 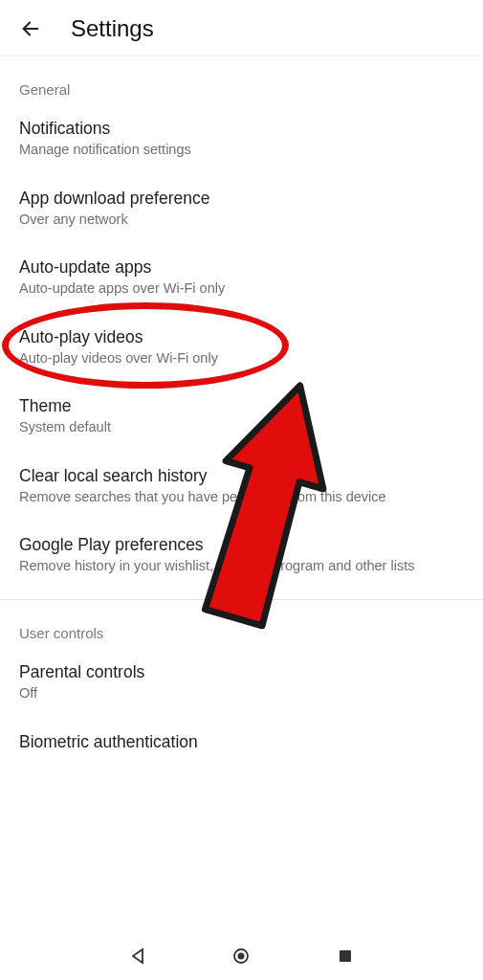 I want to click on section-general-header: General, so click(x=241, y=80).